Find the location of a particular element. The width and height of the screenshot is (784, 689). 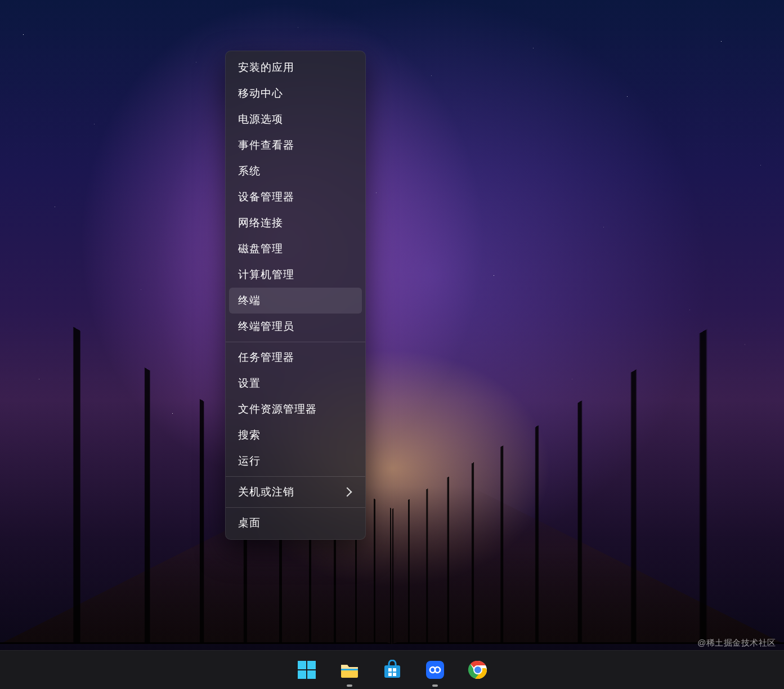

menu-item-disk-management: 磁盘管理 is located at coordinates (295, 249).